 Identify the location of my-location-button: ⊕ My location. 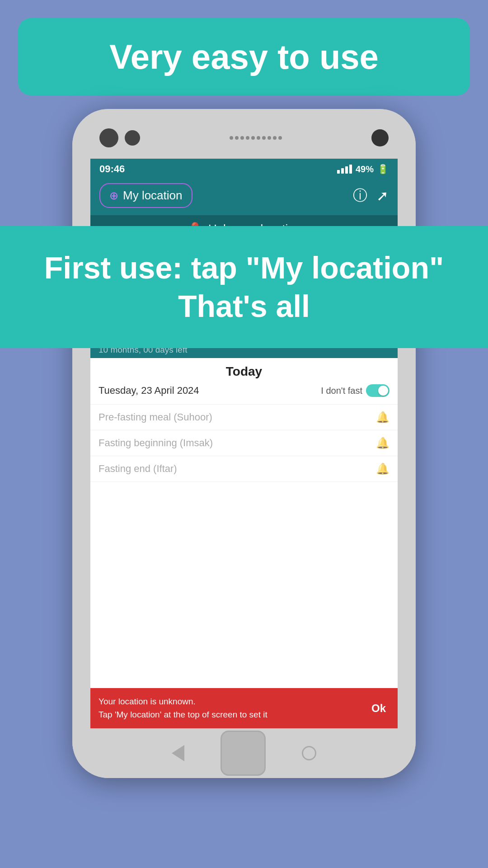
(146, 195).